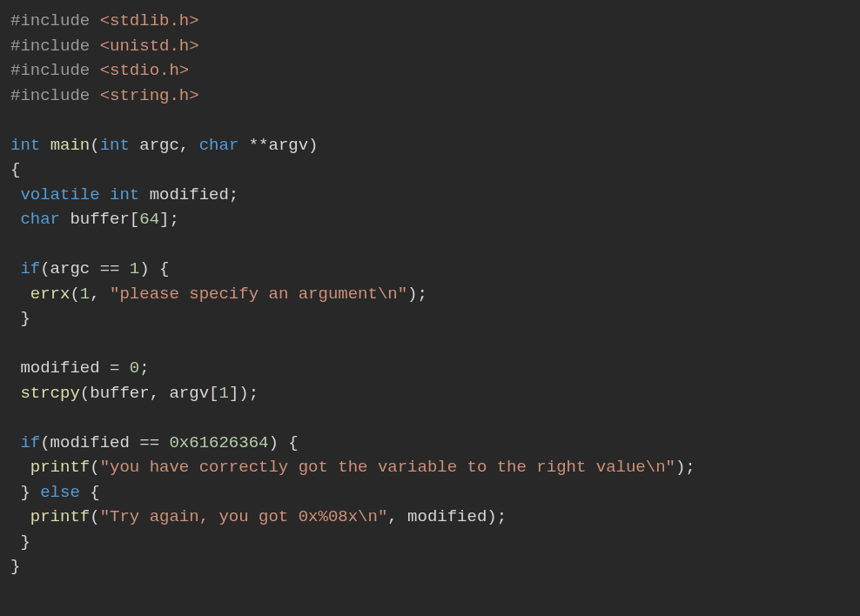 This screenshot has height=616, width=860. Describe the element at coordinates (95, 219) in the screenshot. I see `code-line: char buffer[64];` at that location.